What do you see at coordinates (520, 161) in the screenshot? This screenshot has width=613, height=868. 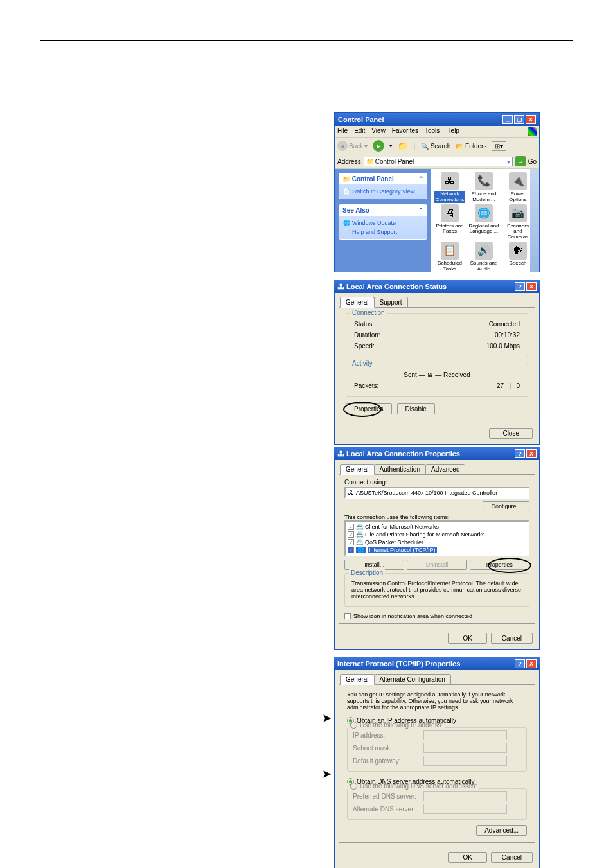 I see `go-button: →` at bounding box center [520, 161].